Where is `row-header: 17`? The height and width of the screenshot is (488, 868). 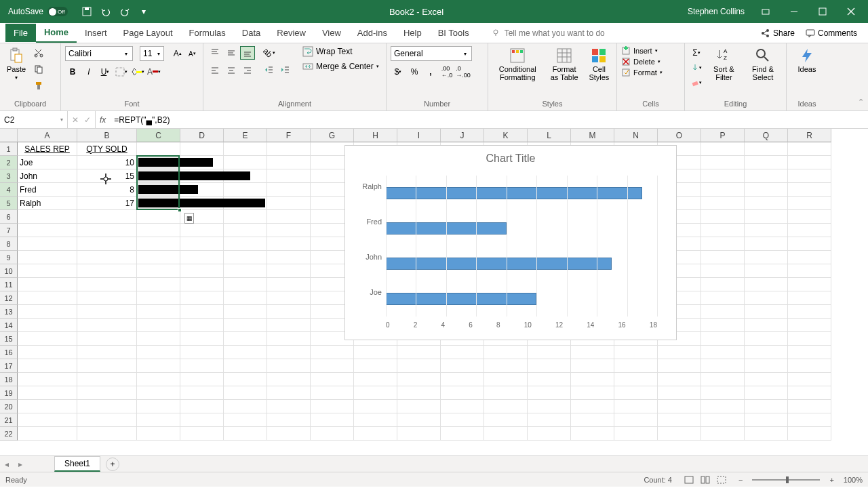
row-header: 17 is located at coordinates (9, 366).